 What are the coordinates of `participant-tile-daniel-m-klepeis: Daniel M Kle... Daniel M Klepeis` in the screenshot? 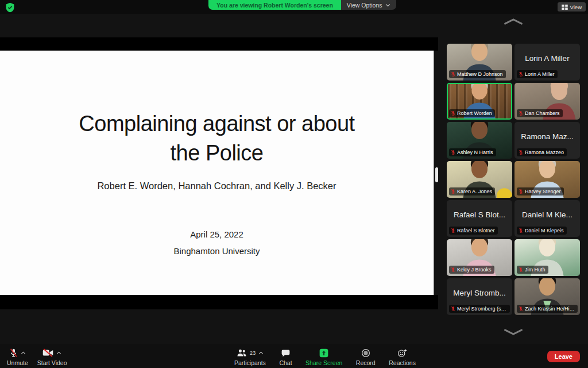 It's located at (547, 218).